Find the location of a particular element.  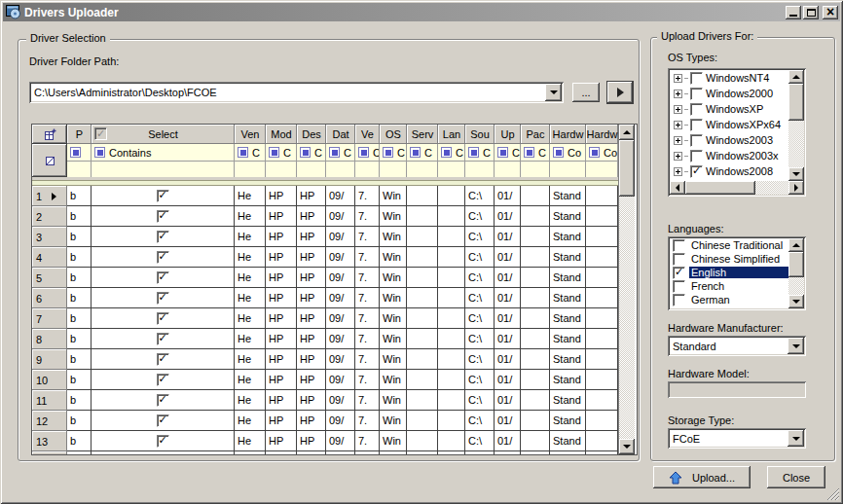

filter-cell-serv: C is located at coordinates (422, 153).